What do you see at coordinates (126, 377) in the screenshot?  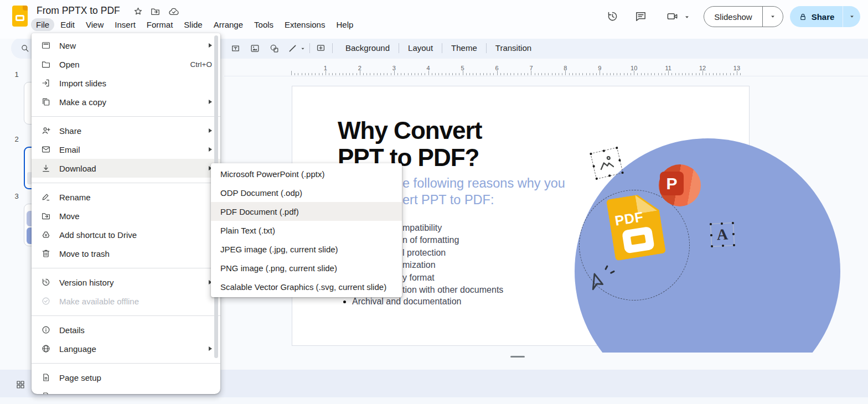 I see `menu-item-page-setup: Page setup` at bounding box center [126, 377].